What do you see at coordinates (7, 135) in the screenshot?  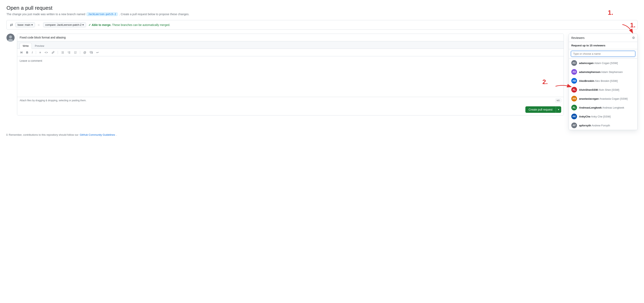 I see `footer-info-icon: ℹ` at bounding box center [7, 135].